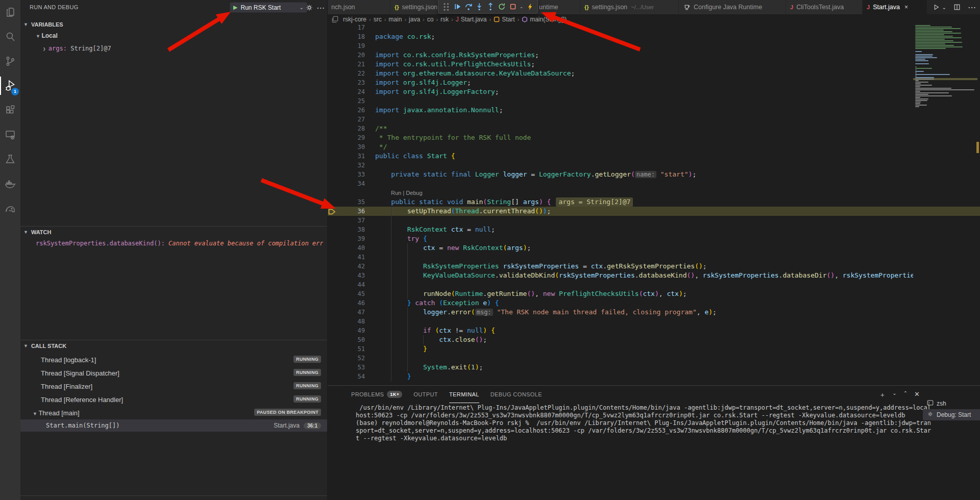  What do you see at coordinates (653, 294) in the screenshot?
I see `code-line-45: 45 runNode(Runtime.getRuntime(), new Pre…` at bounding box center [653, 294].